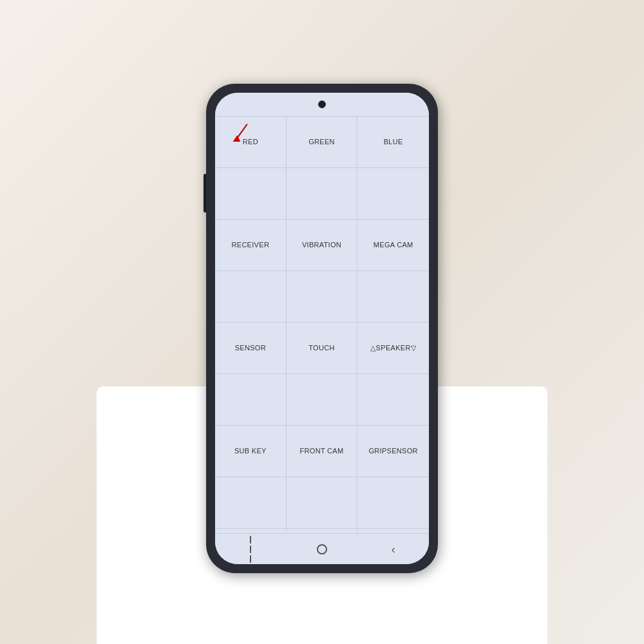  What do you see at coordinates (251, 245) in the screenshot?
I see `cell-receiver: RECEIVER` at bounding box center [251, 245].